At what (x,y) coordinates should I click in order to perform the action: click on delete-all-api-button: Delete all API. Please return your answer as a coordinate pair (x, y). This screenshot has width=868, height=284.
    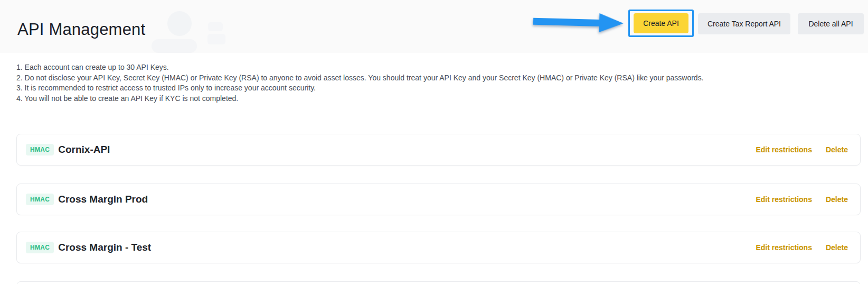
    Looking at the image, I should click on (831, 24).